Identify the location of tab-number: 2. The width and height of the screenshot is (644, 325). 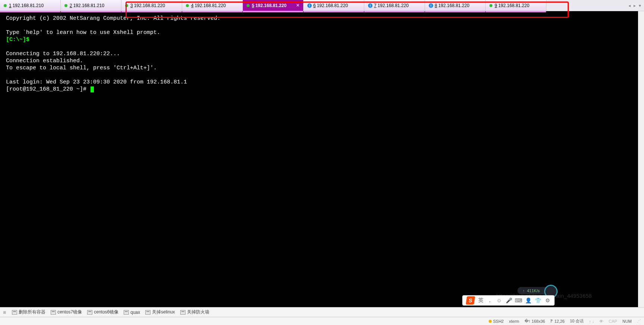
(71, 6).